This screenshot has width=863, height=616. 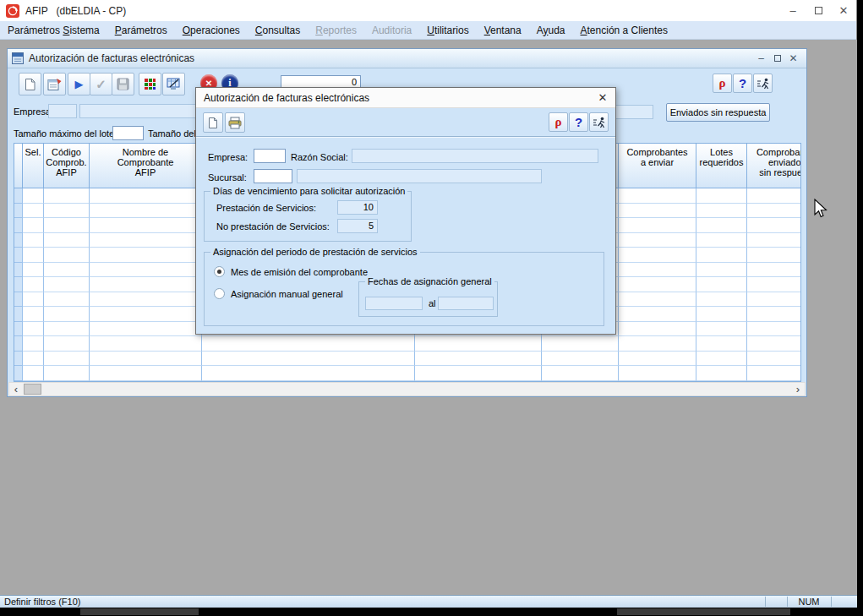 I want to click on column-header: Sel., so click(x=34, y=166).